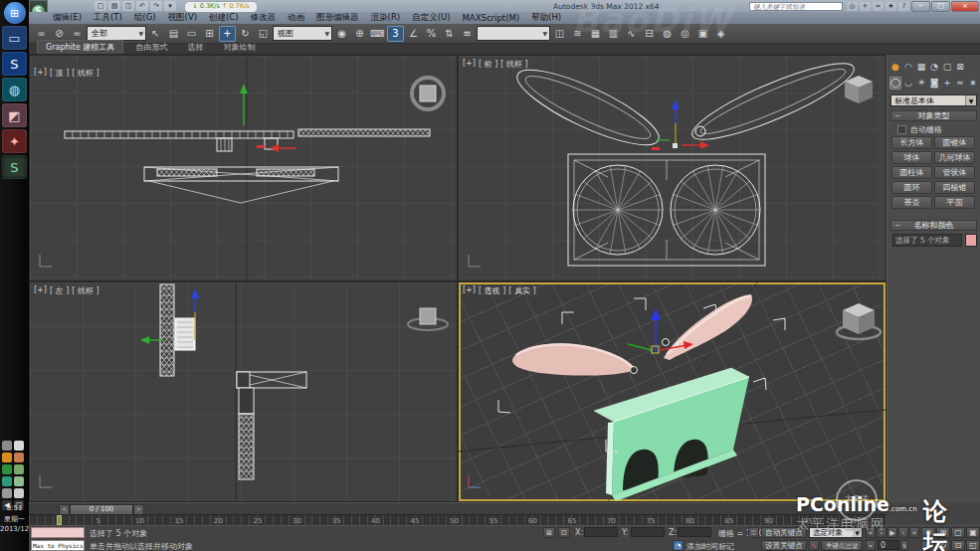 The height and width of the screenshot is (551, 980). What do you see at coordinates (396, 34) in the screenshot?
I see `snaps-toggle-3d: 3` at bounding box center [396, 34].